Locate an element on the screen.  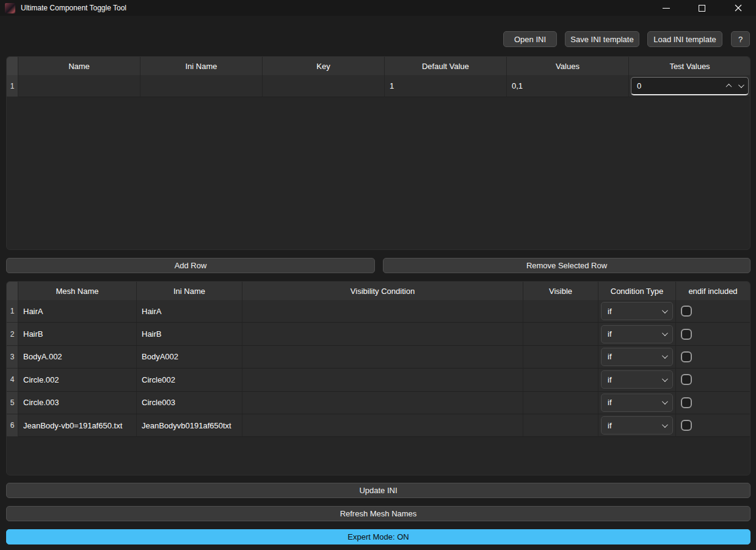
cell-mesh-name: Circle.002 is located at coordinates (78, 380).